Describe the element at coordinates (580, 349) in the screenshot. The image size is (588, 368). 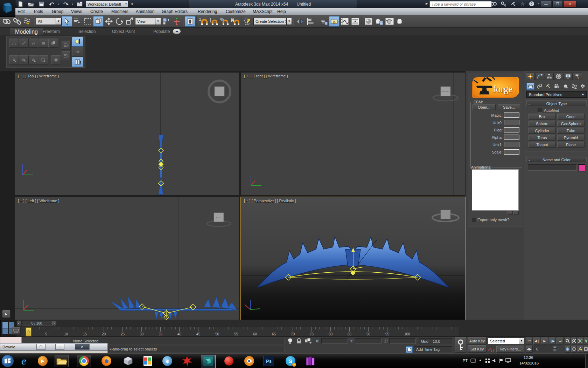
I see `field-of-view-icon` at that location.